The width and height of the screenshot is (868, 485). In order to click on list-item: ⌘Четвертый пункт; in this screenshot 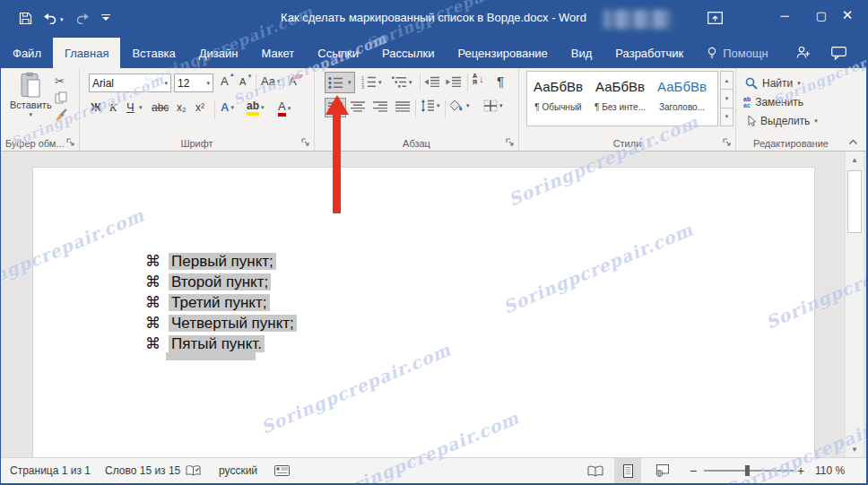, I will do `click(221, 323)`.